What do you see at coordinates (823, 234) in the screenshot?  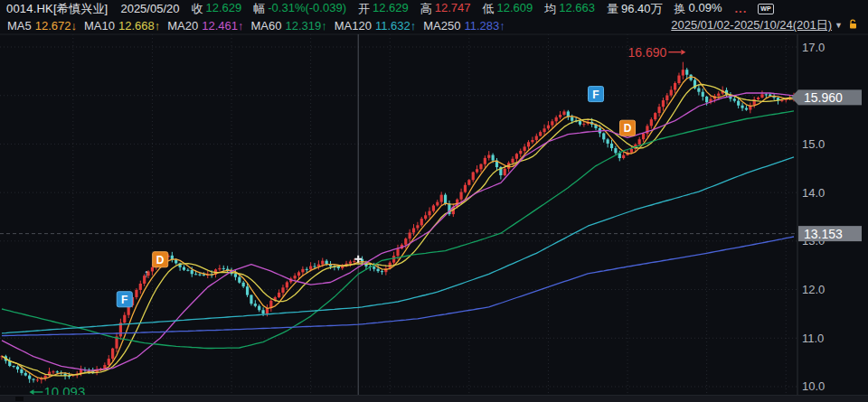 I see `svg-text: 13.153` at bounding box center [823, 234].